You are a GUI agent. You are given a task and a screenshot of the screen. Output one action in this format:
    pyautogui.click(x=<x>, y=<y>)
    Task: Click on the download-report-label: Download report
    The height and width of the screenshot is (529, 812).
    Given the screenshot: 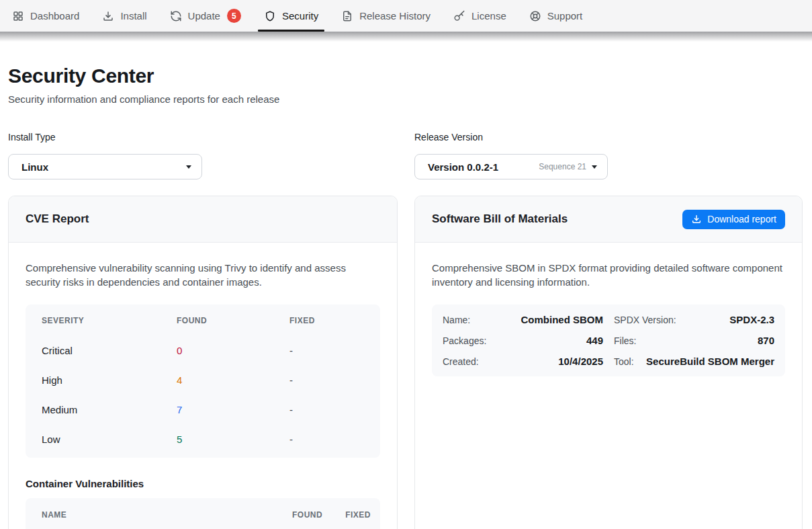 What is the action you would take?
    pyautogui.click(x=741, y=219)
    